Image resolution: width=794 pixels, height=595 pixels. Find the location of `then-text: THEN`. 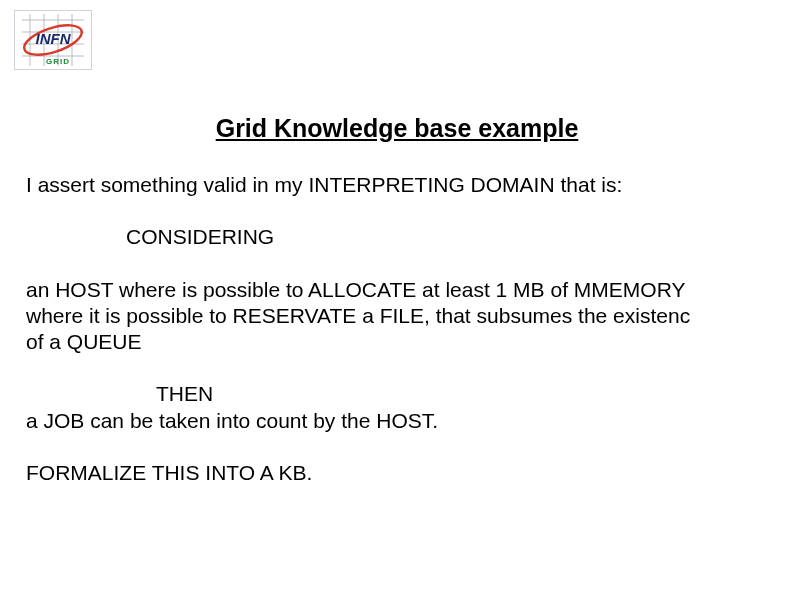

then-text: THEN is located at coordinates (410, 394).